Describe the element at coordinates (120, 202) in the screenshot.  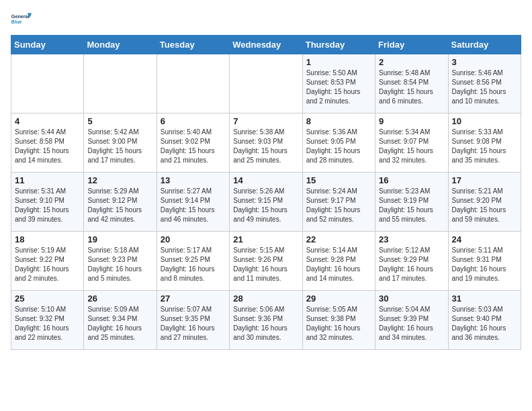
I see `day-cell: 12Sunrise: 5:29 AM Sunset: 9:12 PM Dayli…` at that location.